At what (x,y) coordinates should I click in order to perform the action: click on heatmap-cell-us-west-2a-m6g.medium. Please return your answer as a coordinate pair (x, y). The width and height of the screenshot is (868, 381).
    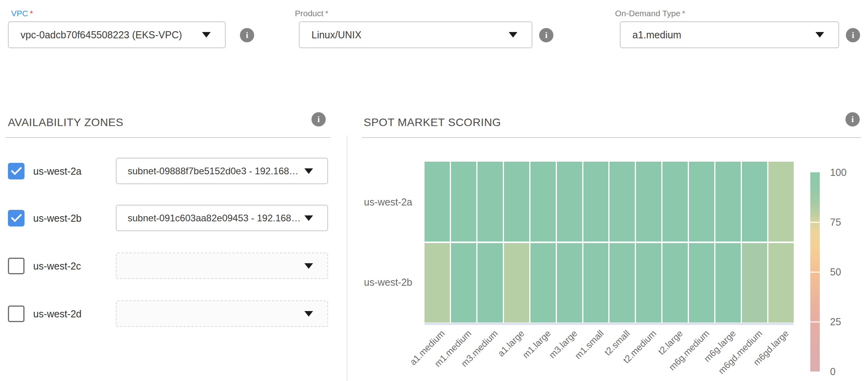
    Looking at the image, I should click on (702, 202).